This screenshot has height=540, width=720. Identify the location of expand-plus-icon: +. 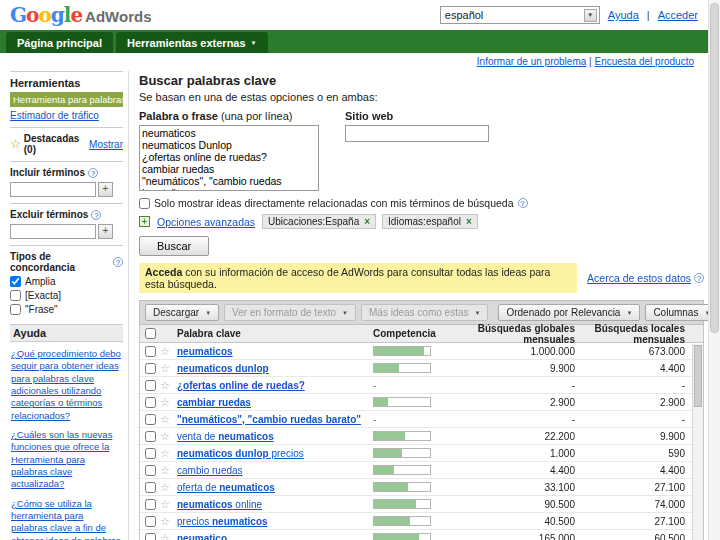
(144, 222).